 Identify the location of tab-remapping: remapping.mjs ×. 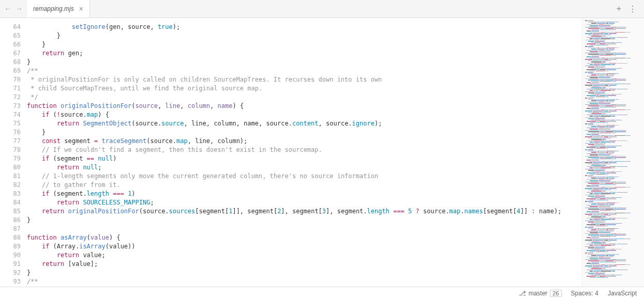
(58, 9).